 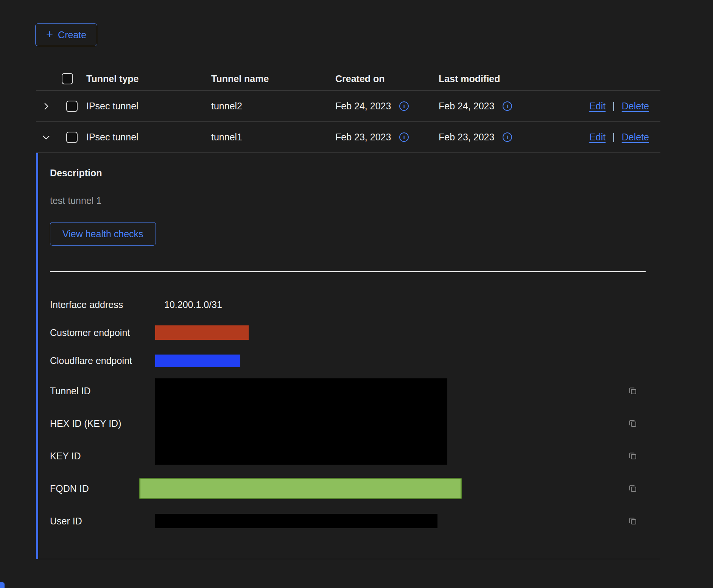 What do you see at coordinates (355, 305) in the screenshot?
I see `field-row-interface-address: Interface address 10.200.1.0/31` at bounding box center [355, 305].